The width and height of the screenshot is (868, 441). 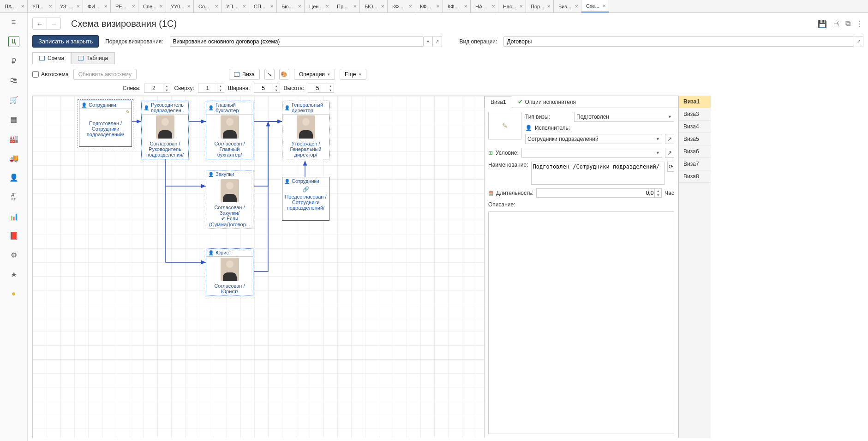 I want to click on op-field, so click(x=679, y=42).